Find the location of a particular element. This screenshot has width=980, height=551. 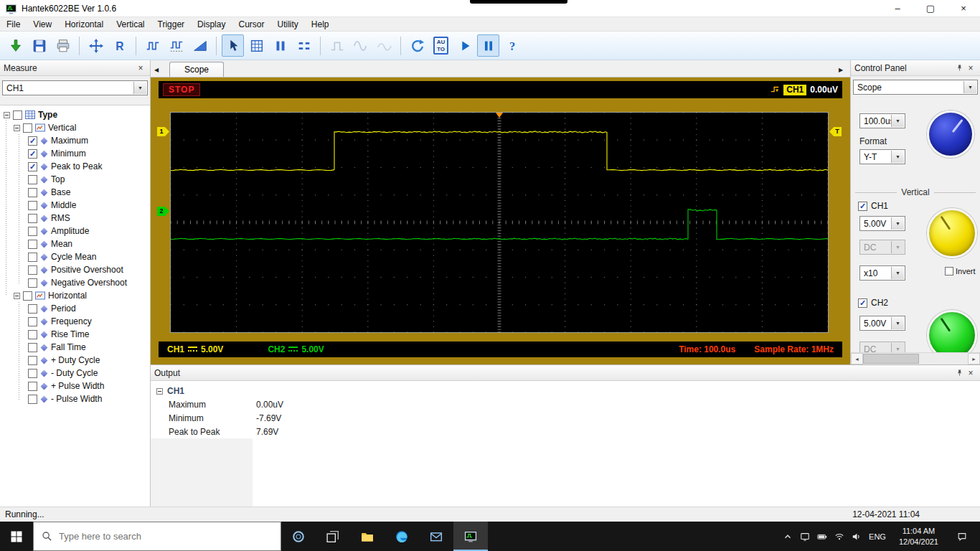

volume-icon is located at coordinates (857, 537).